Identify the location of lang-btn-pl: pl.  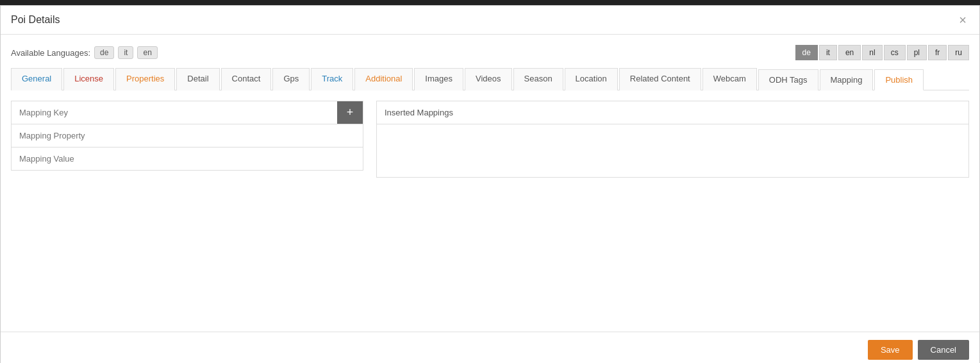
(917, 53).